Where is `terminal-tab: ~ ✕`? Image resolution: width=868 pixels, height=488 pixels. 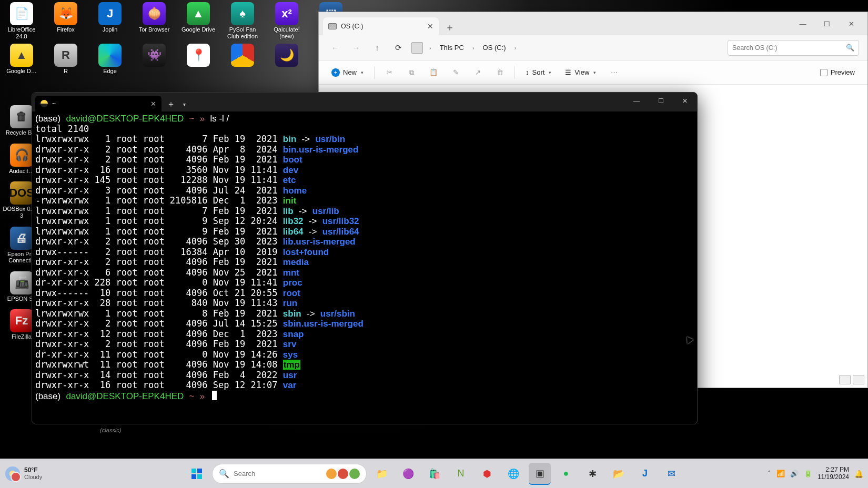
terminal-tab: ~ ✕ is located at coordinates (98, 104).